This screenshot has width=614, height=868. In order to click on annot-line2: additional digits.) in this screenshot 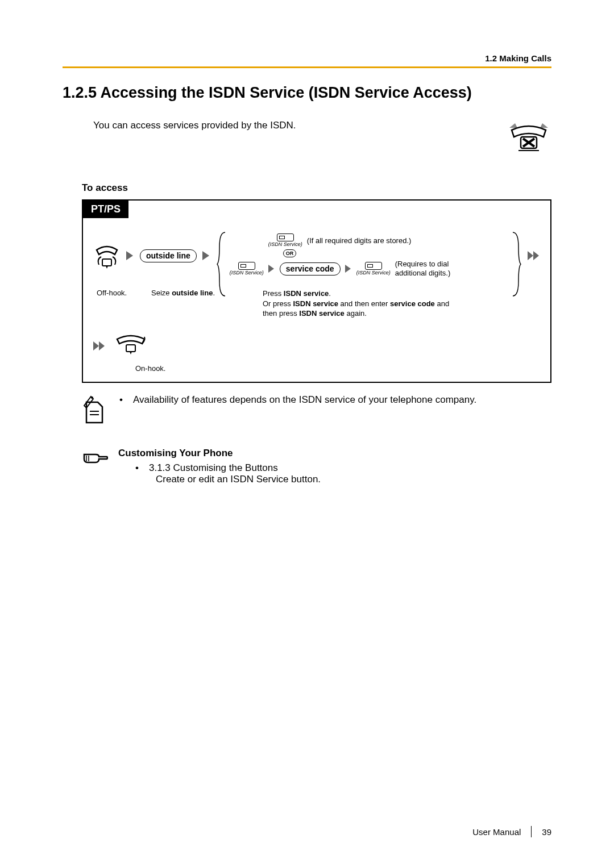, I will do `click(423, 273)`.